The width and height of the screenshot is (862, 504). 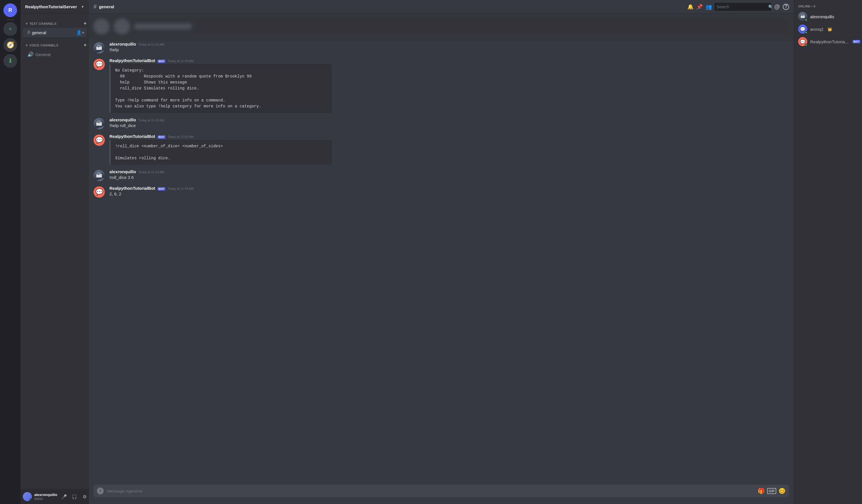 I want to click on pin-button: 📌, so click(x=700, y=7).